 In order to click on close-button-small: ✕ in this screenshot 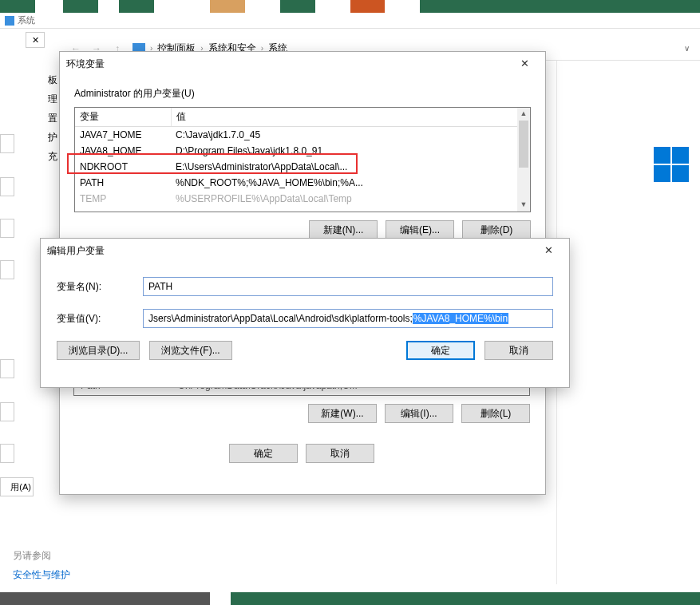, I will do `click(35, 40)`.